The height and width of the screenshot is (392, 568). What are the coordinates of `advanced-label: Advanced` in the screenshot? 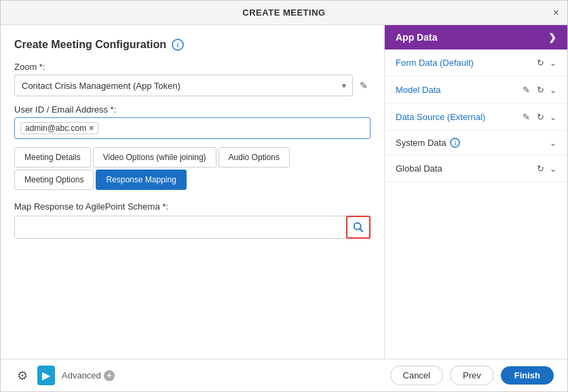 It's located at (81, 376).